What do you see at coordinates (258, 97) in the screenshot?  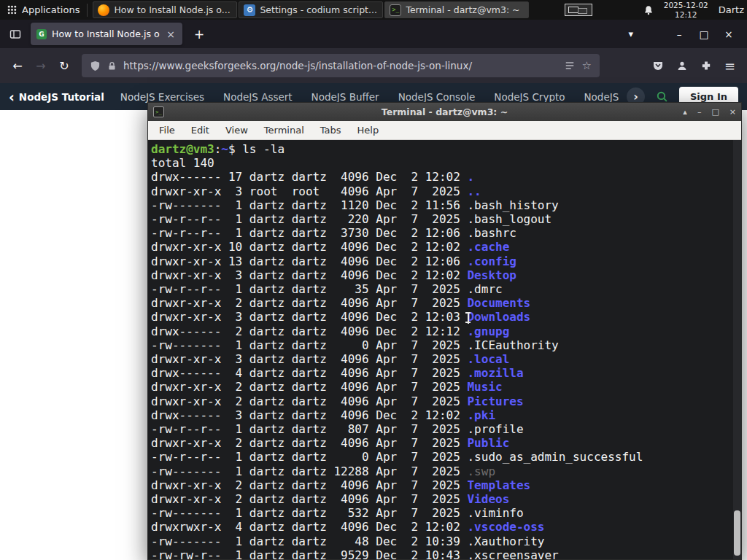 I see `site-nav-item: NodeJS Assert` at bounding box center [258, 97].